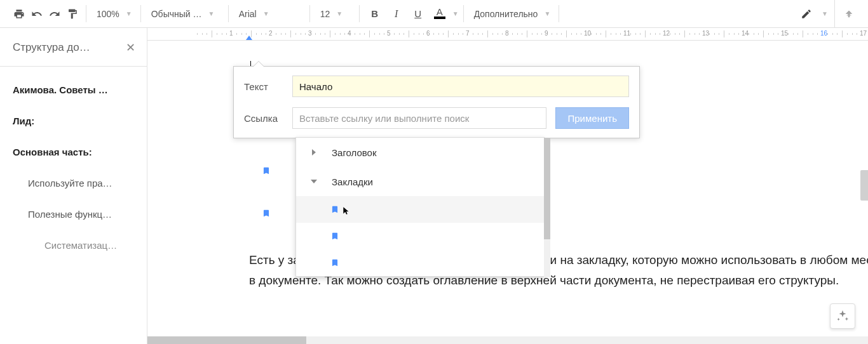 This screenshot has width=868, height=344. I want to click on ruler-number: 7, so click(468, 33).